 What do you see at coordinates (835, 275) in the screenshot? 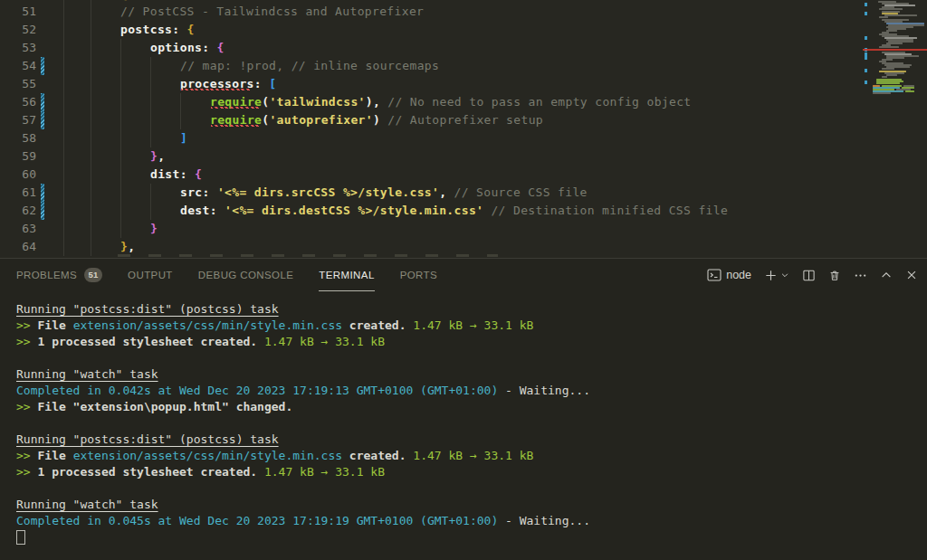
I see `kill-terminal-button` at bounding box center [835, 275].